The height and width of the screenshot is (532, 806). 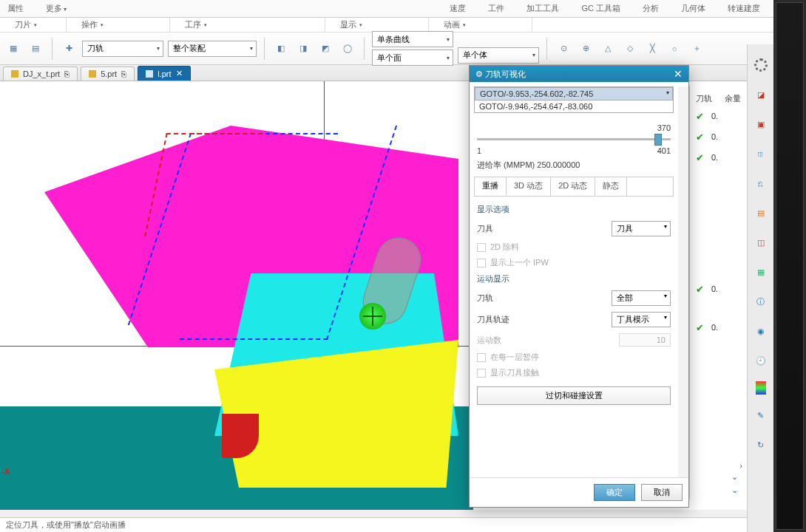 What do you see at coordinates (574, 263) in the screenshot?
I see `chk-prev-ipw: 显示上一个 IPW` at bounding box center [574, 263].